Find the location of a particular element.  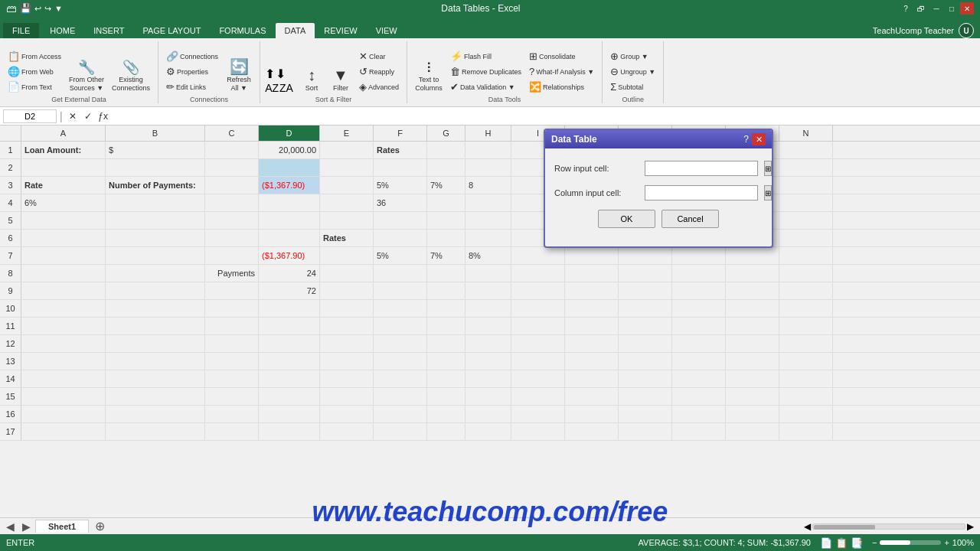

sheet-prev-btn: ◀ is located at coordinates (11, 527).